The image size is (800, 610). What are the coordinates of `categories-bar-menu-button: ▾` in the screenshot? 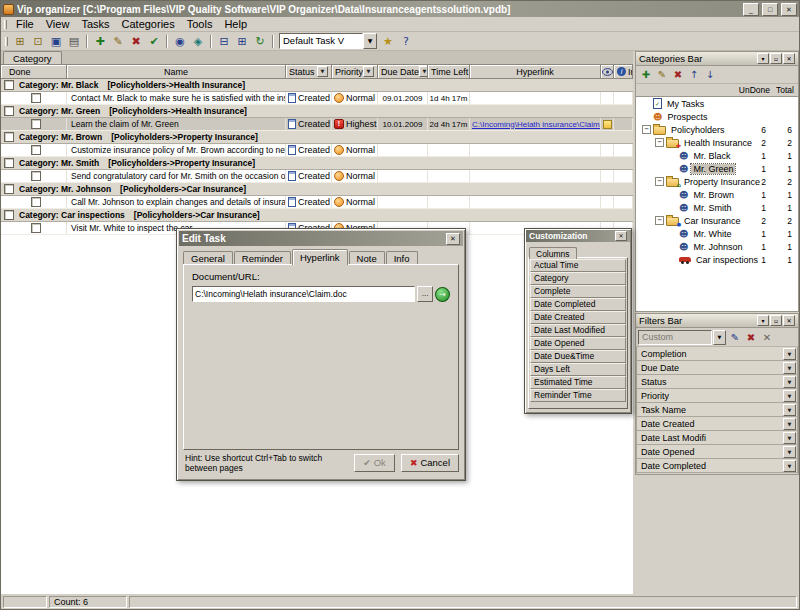 It's located at (763, 58).